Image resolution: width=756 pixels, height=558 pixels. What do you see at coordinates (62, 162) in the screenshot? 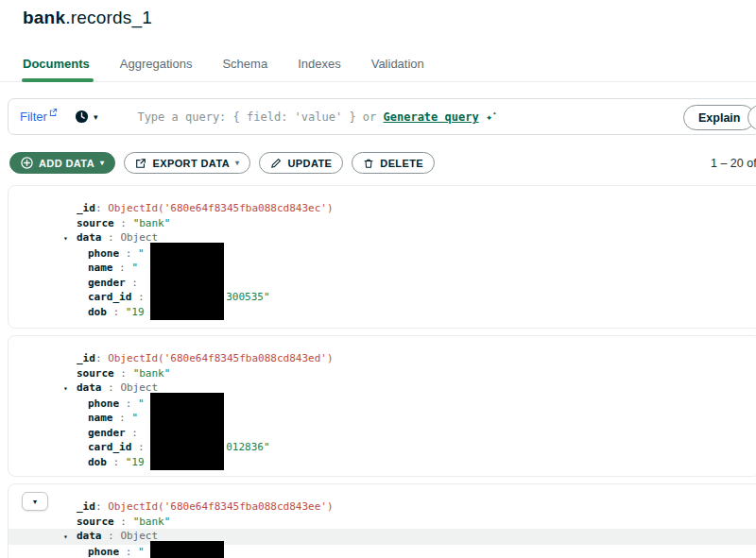
I see `add-data-button: ADD DATA ▾` at bounding box center [62, 162].